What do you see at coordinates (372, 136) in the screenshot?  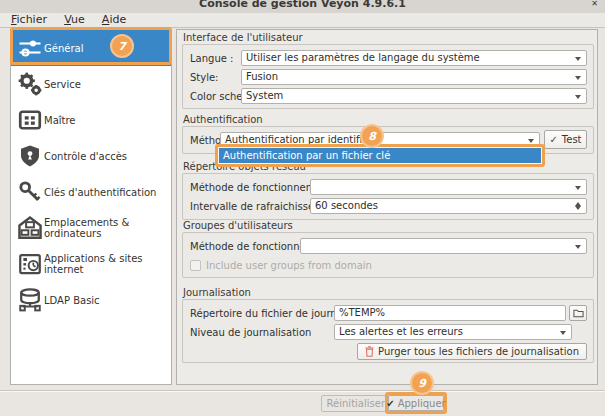 I see `annotation-step-8: 8` at bounding box center [372, 136].